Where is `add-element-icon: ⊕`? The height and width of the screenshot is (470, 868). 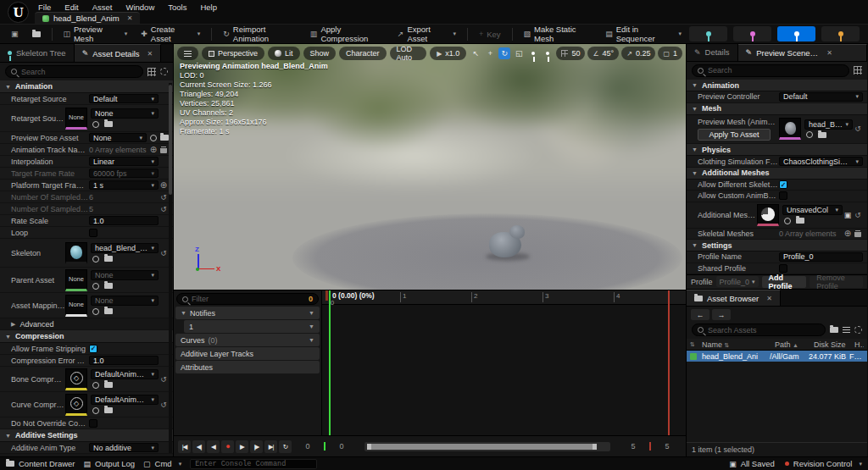 add-element-icon: ⊕ is located at coordinates (848, 234).